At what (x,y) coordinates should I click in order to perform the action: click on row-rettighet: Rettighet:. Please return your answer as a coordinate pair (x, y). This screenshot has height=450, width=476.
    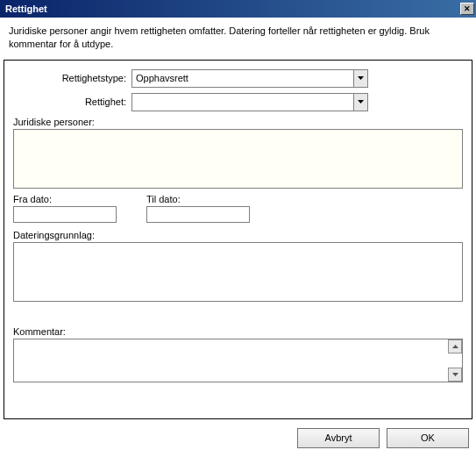
    Looking at the image, I should click on (238, 102).